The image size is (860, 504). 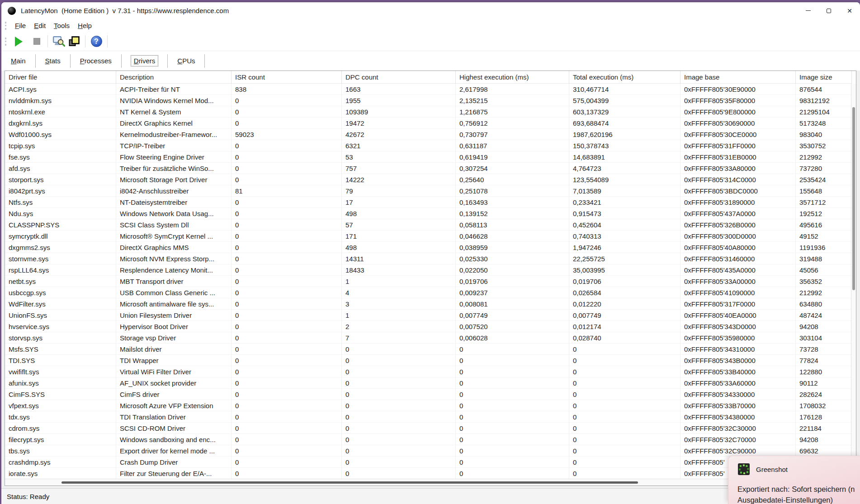 I want to click on stacked-windows-button, so click(x=74, y=42).